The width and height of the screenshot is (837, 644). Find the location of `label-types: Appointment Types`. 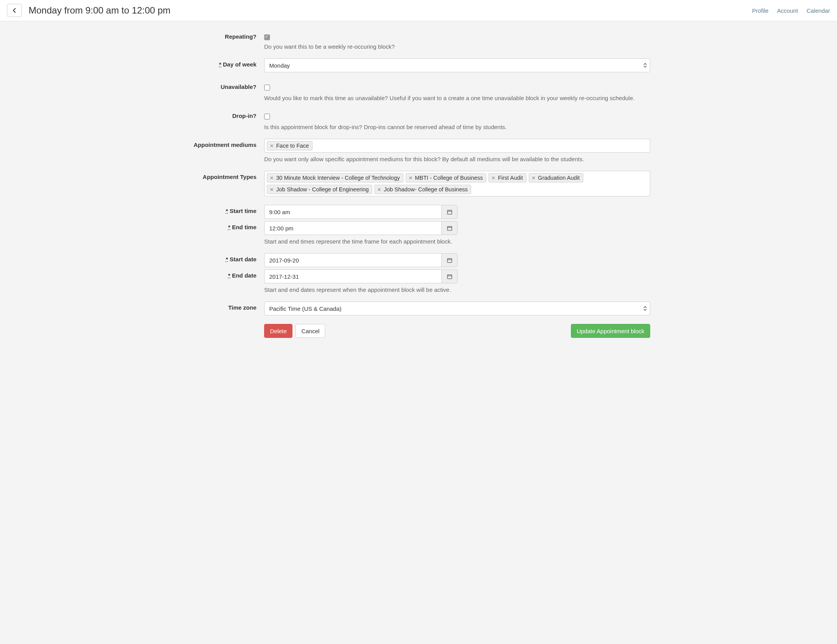

label-types: Appointment Types is located at coordinates (225, 175).